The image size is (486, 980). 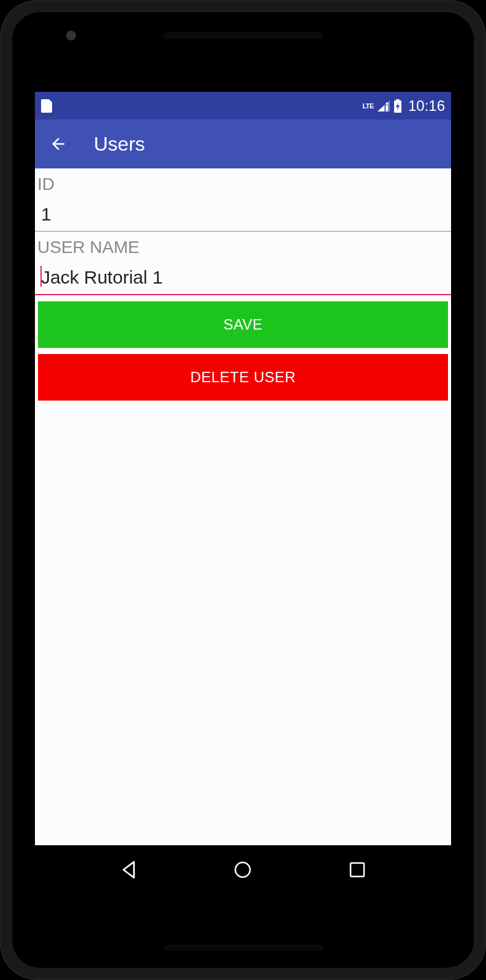 I want to click on status-time: 10:16, so click(x=427, y=106).